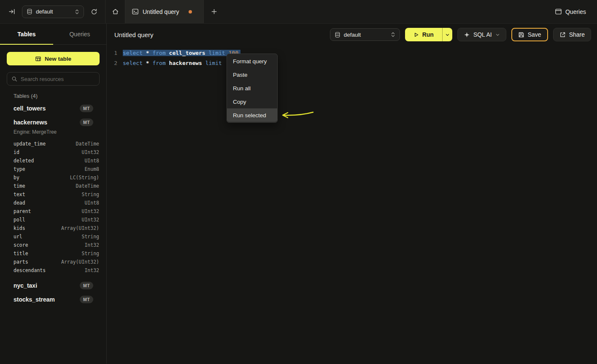  What do you see at coordinates (365, 35) in the screenshot?
I see `editor-database-selector: default` at bounding box center [365, 35].